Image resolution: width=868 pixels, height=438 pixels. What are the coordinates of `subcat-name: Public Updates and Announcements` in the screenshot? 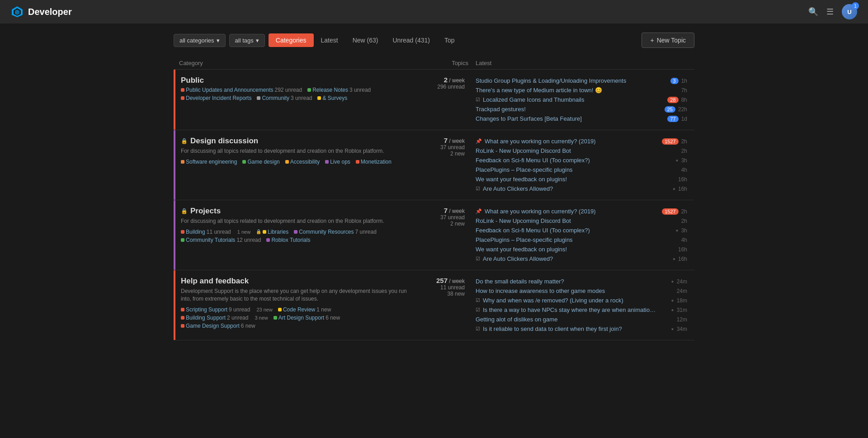 It's located at (230, 90).